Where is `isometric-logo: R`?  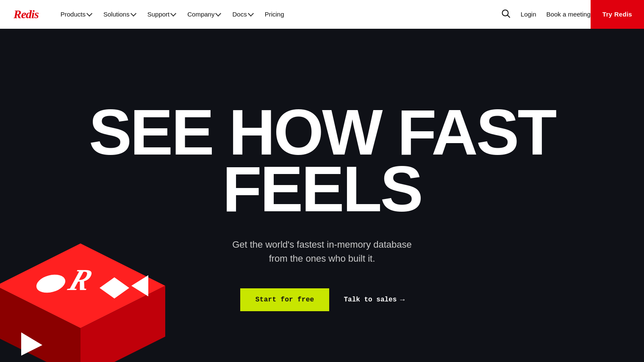
isometric-logo: R is located at coordinates (87, 298).